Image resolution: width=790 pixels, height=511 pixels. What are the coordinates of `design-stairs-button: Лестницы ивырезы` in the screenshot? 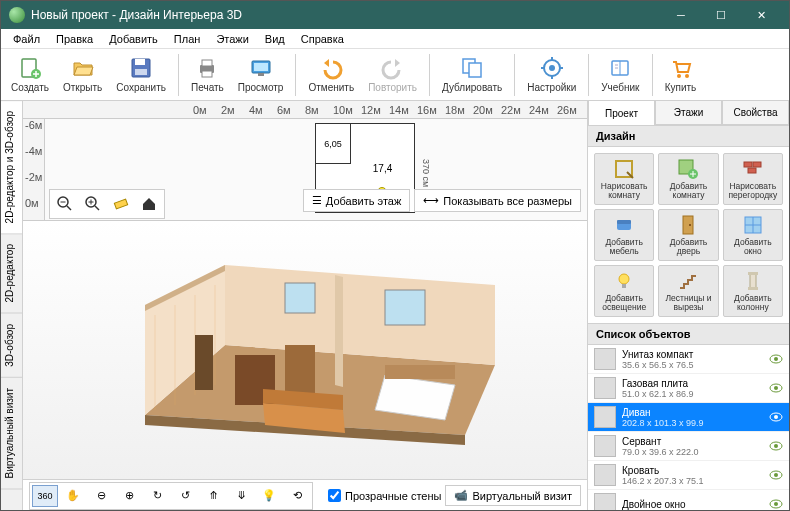 It's located at (688, 291).